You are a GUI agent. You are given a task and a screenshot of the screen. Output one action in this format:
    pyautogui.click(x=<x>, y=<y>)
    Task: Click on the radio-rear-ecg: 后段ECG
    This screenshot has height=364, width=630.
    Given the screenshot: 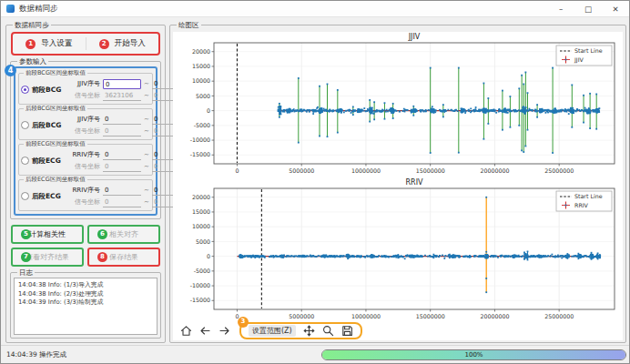 What is the action you would take?
    pyautogui.click(x=44, y=197)
    